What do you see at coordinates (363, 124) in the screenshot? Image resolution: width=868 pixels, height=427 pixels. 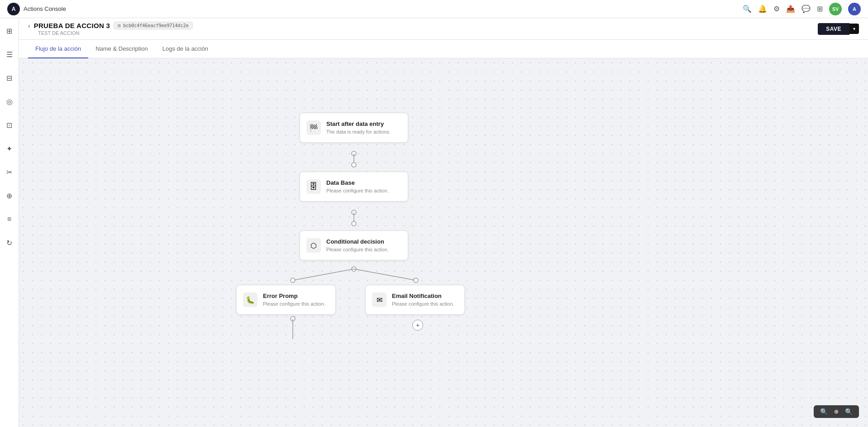 I see `node-start-title: Start after data entry` at bounding box center [363, 124].